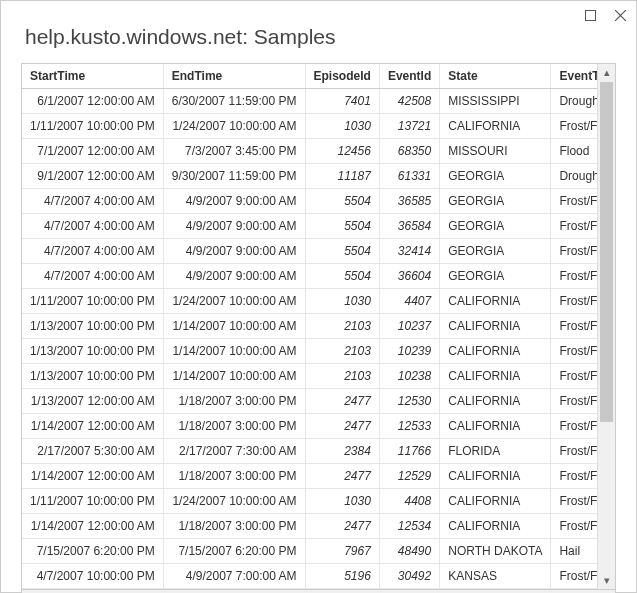  What do you see at coordinates (409, 226) in the screenshot?
I see `cell-eventid: 36584` at bounding box center [409, 226].